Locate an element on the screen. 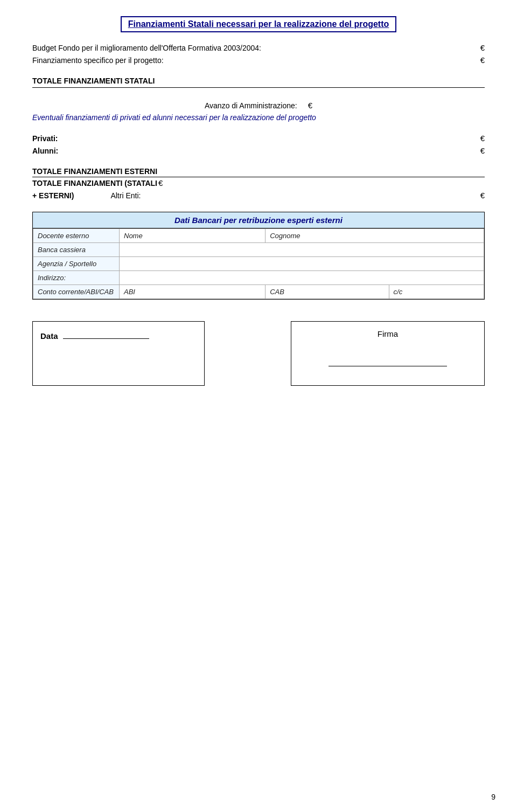 The image size is (517, 812). totale-statali-esterni-row: TOTALE FINANZIAMENTI (STATALI € is located at coordinates (258, 183).